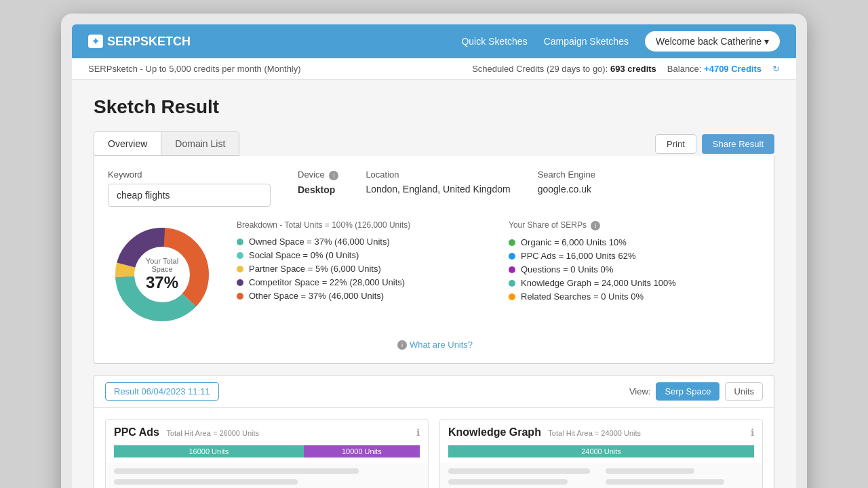  Describe the element at coordinates (318, 182) in the screenshot. I see `device-field-group: Device i Desktop` at that location.